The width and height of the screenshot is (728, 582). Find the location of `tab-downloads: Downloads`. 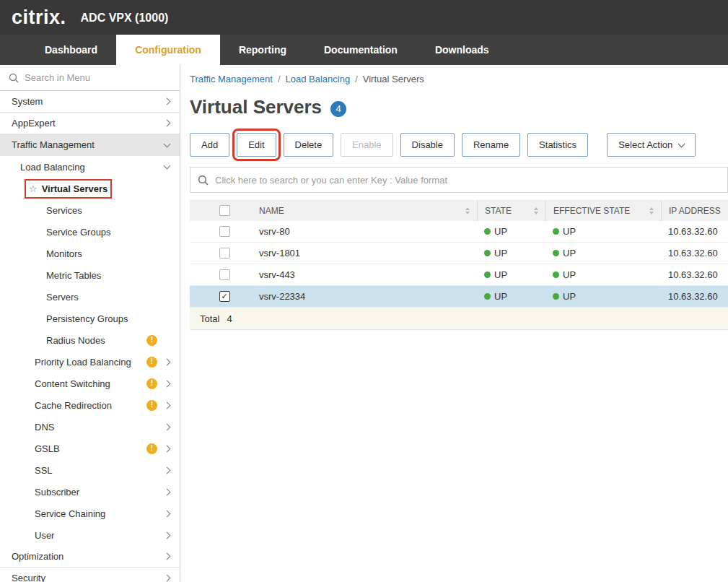

tab-downloads: Downloads is located at coordinates (462, 50).